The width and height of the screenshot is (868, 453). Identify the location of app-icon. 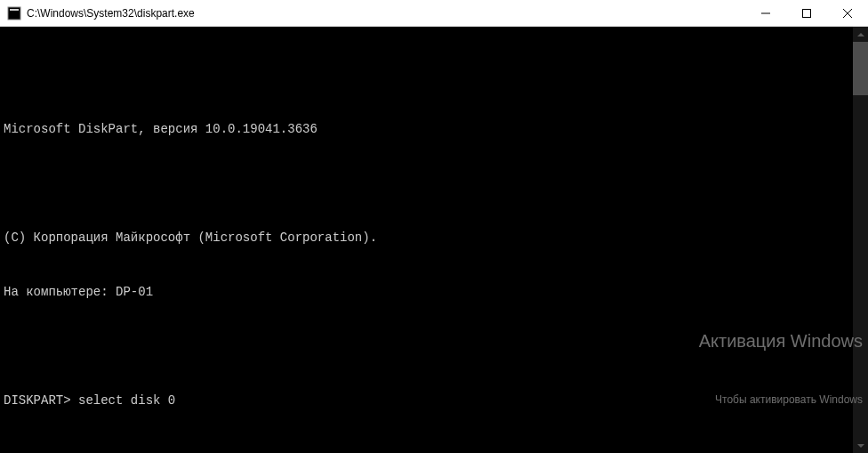
(14, 13).